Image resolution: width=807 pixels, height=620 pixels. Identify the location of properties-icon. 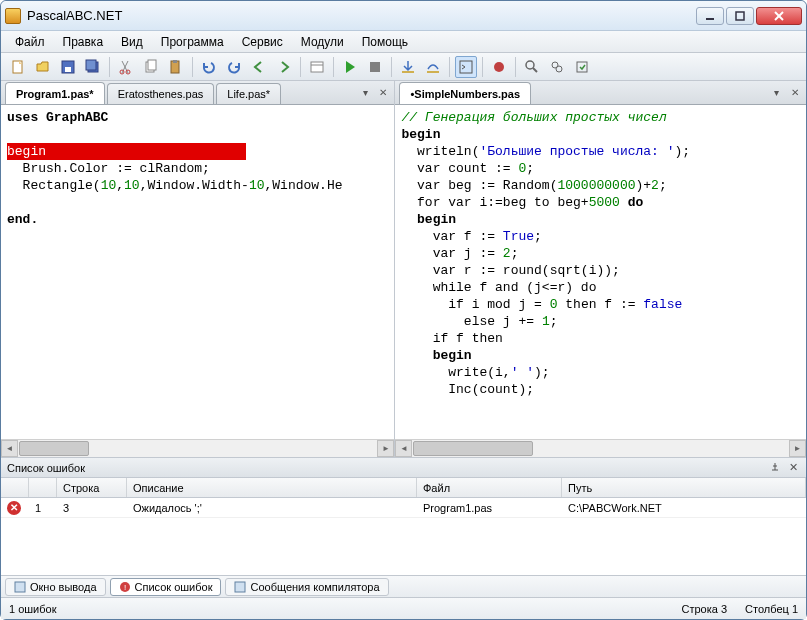
(317, 67).